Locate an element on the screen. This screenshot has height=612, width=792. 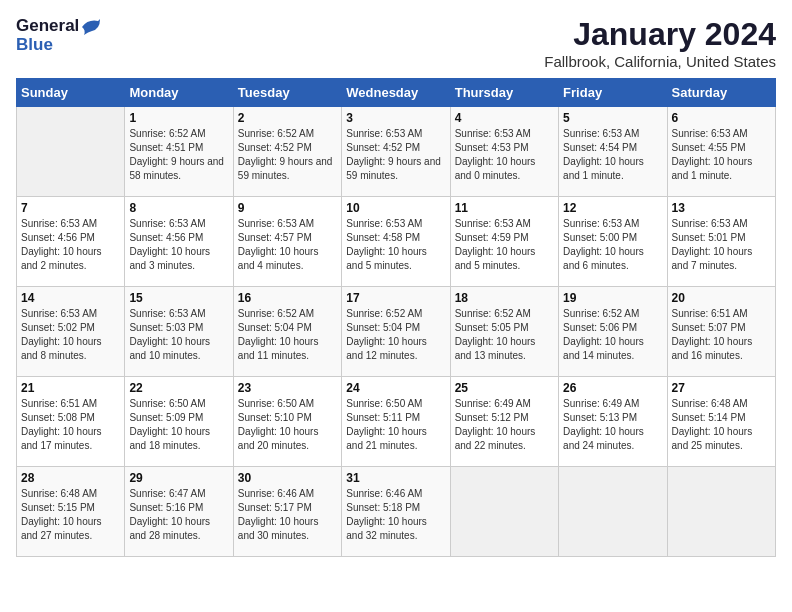
day-number: 28 is located at coordinates (70, 478).